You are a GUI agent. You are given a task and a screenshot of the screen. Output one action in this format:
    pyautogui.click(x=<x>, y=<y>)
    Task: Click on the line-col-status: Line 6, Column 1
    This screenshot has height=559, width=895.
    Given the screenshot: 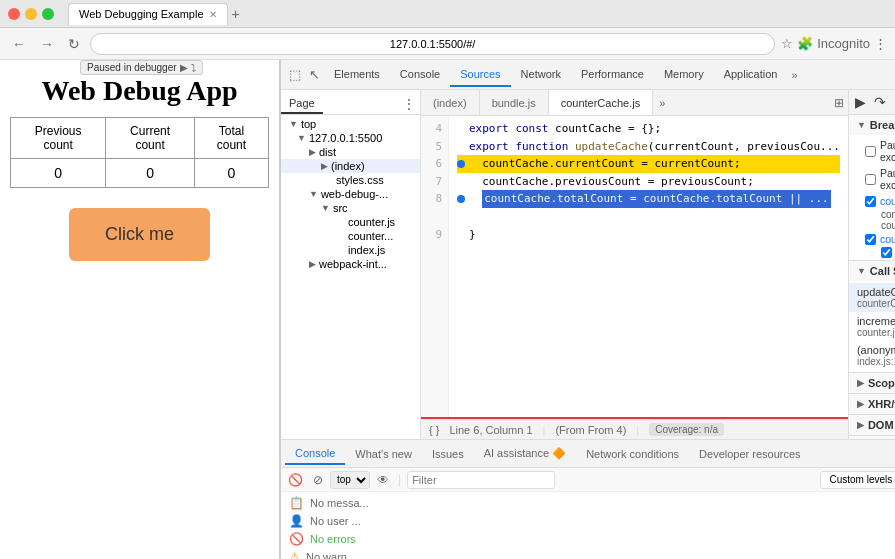 What is the action you would take?
    pyautogui.click(x=490, y=430)
    